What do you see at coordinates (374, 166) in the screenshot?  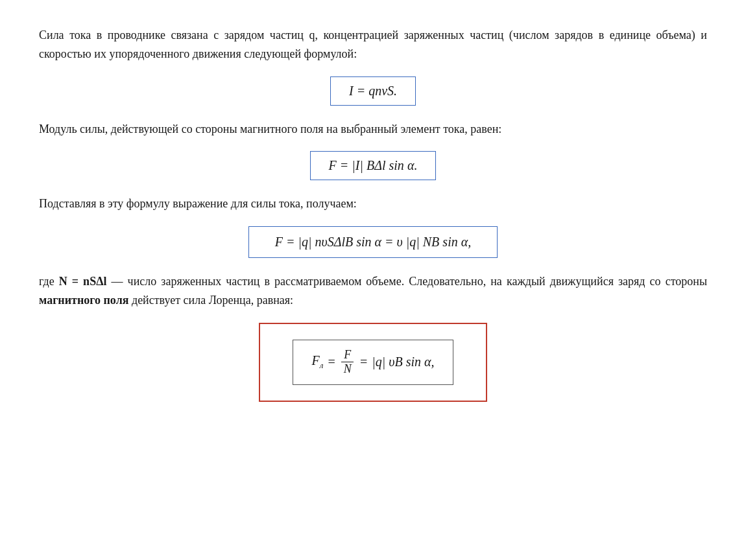 I see `formula-2-box: F = |I| BΔl sin α.` at bounding box center [374, 166].